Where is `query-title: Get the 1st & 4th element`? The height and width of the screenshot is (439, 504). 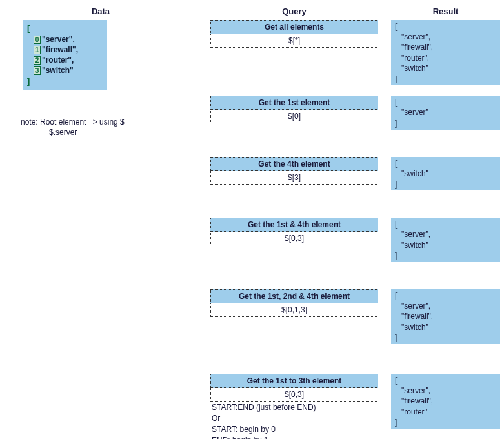 query-title: Get the 1st & 4th element is located at coordinates (294, 225).